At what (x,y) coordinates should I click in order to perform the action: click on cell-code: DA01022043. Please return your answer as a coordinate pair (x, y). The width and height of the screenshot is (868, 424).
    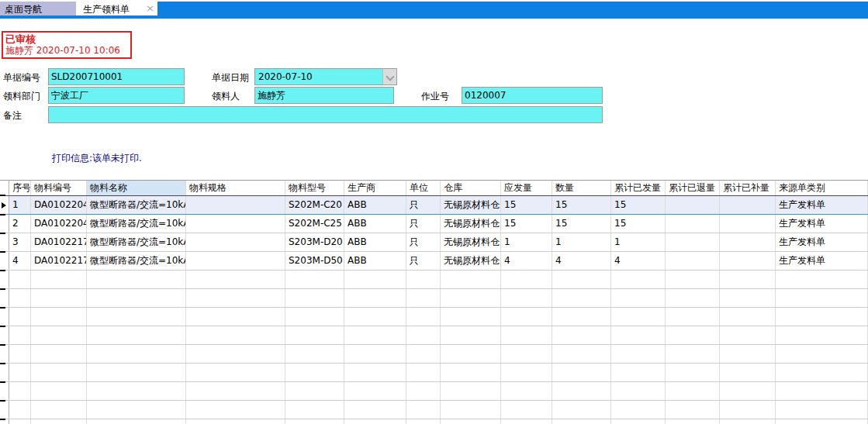
    Looking at the image, I should click on (59, 205).